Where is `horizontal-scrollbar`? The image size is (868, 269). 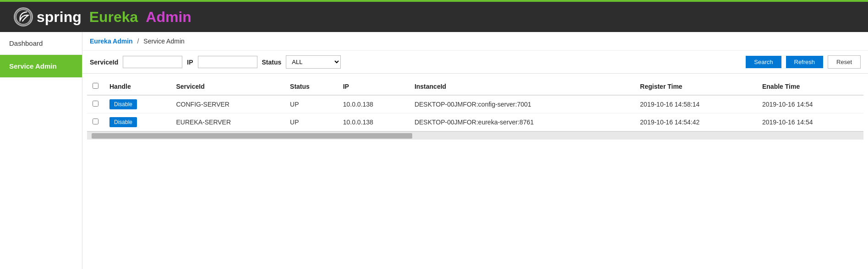
horizontal-scrollbar is located at coordinates (475, 135).